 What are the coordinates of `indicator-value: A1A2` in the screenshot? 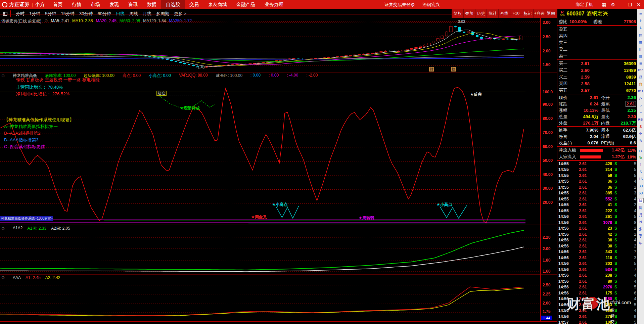 It's located at (17, 228).